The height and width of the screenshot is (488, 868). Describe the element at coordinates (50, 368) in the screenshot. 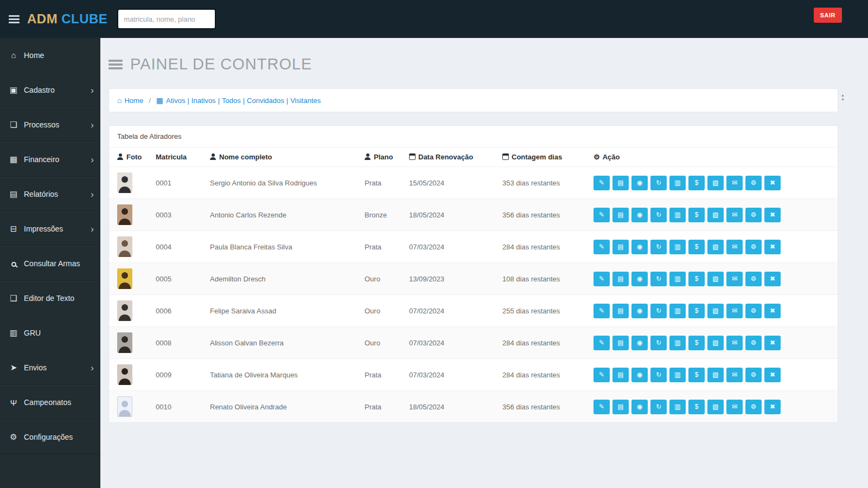

I see `sidebar-item-envios: ➤Envios›` at that location.